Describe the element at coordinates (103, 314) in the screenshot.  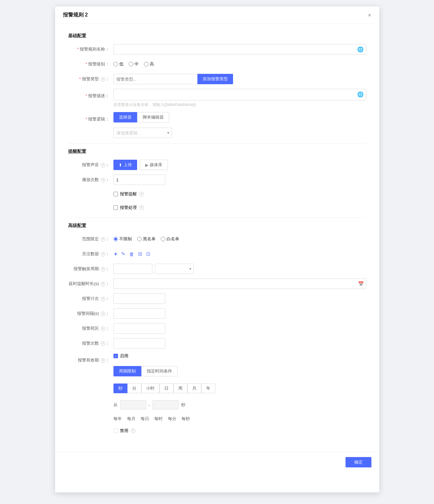
I see `interval-help-icon: ?` at that location.